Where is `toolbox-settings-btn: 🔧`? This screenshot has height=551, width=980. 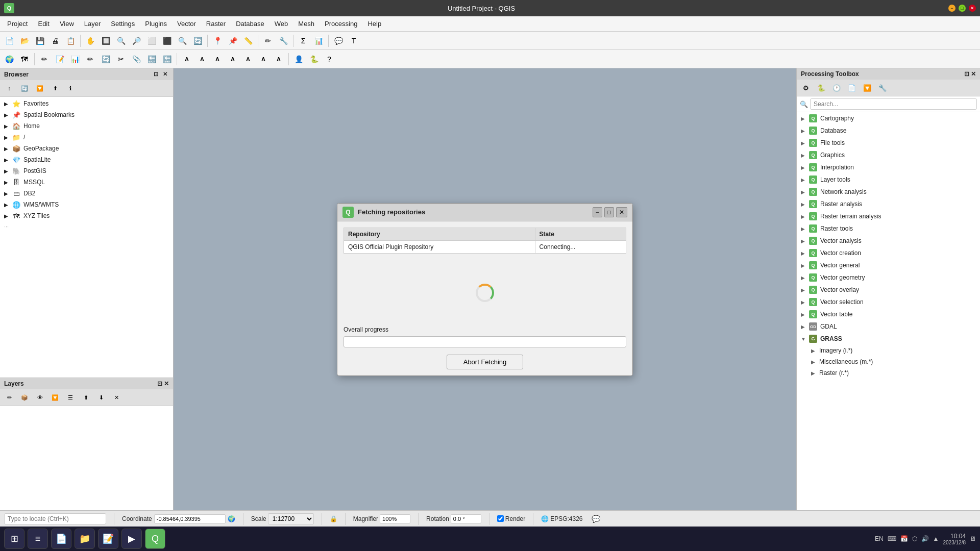
toolbox-settings-btn: 🔧 is located at coordinates (883, 88).